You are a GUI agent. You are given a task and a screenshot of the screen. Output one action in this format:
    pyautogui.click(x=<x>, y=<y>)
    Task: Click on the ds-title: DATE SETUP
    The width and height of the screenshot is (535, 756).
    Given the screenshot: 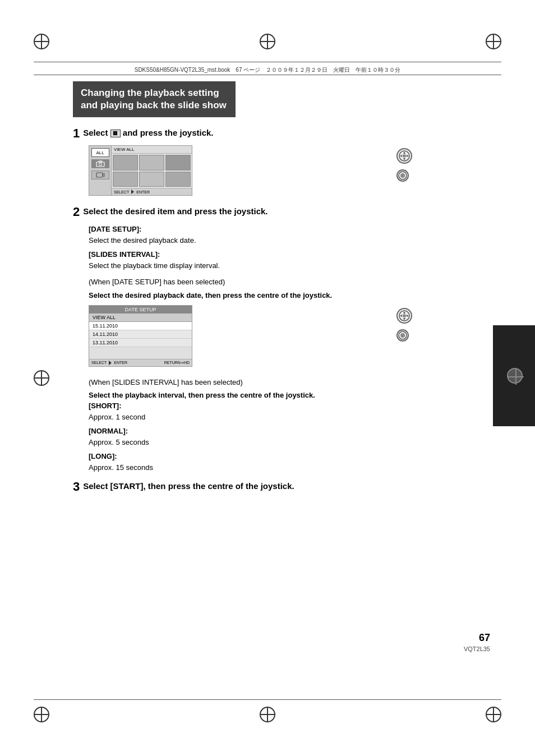 What is the action you would take?
    pyautogui.click(x=140, y=310)
    